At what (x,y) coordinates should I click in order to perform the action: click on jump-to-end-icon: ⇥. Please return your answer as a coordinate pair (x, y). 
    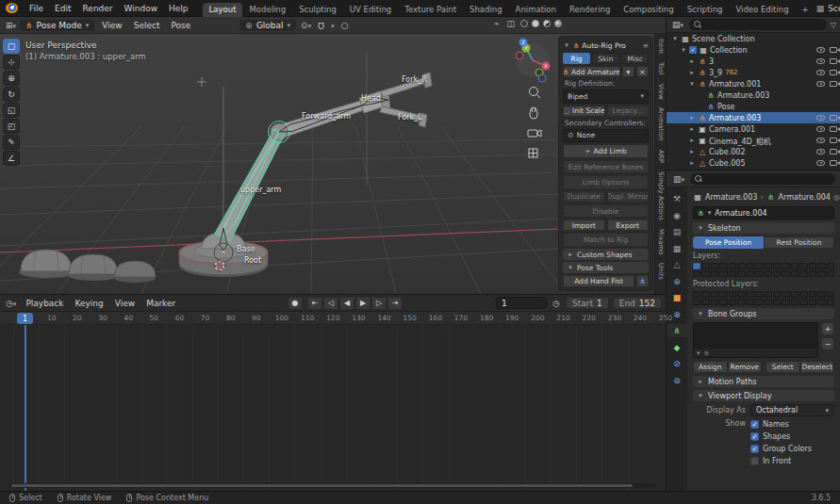
    Looking at the image, I should click on (395, 303).